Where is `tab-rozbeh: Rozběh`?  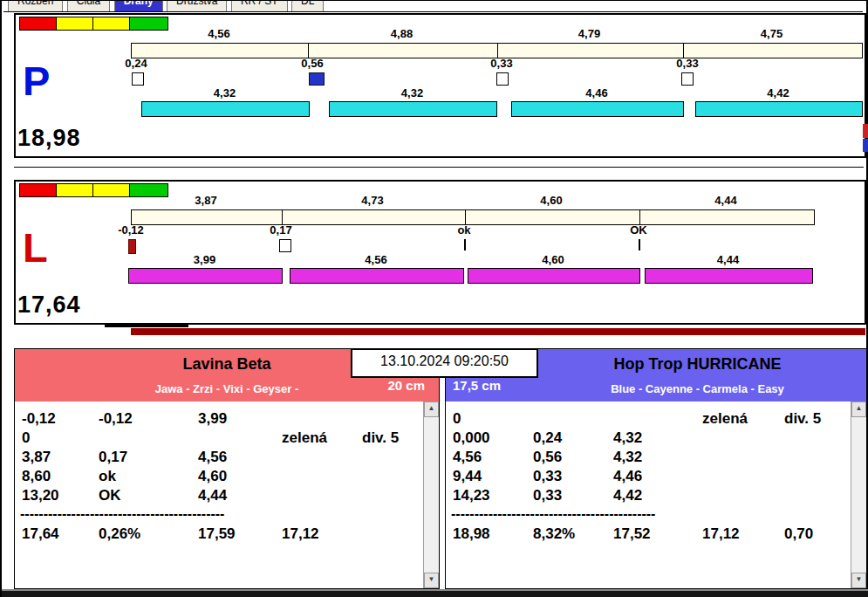
tab-rozbeh: Rozběh is located at coordinates (35, 7).